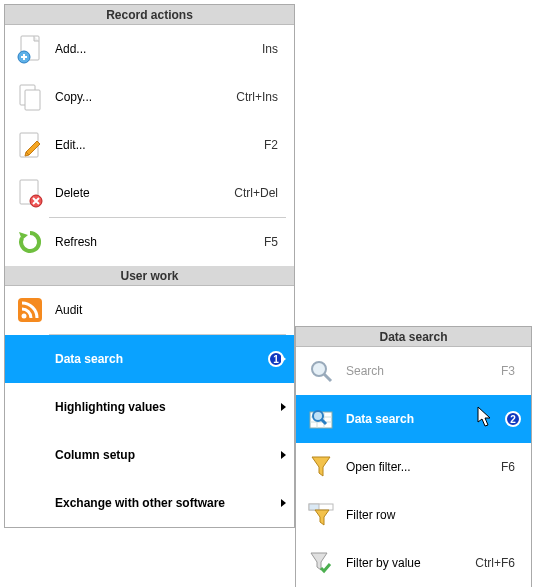 Image resolution: width=537 pixels, height=587 pixels. I want to click on section-record-actions: Record actions, so click(150, 15).